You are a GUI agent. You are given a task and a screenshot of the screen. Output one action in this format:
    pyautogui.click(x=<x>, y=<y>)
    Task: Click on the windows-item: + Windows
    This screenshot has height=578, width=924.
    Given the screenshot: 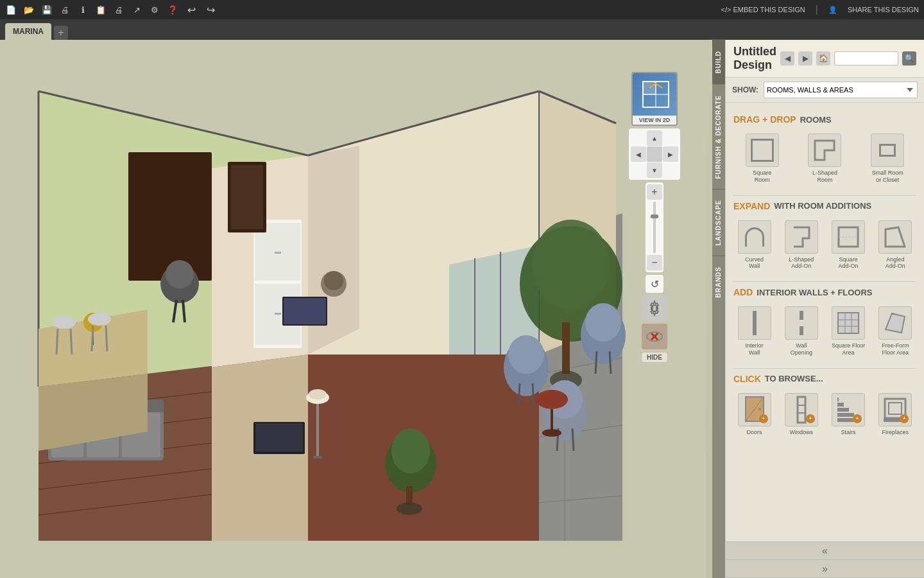 What is the action you would take?
    pyautogui.click(x=801, y=415)
    